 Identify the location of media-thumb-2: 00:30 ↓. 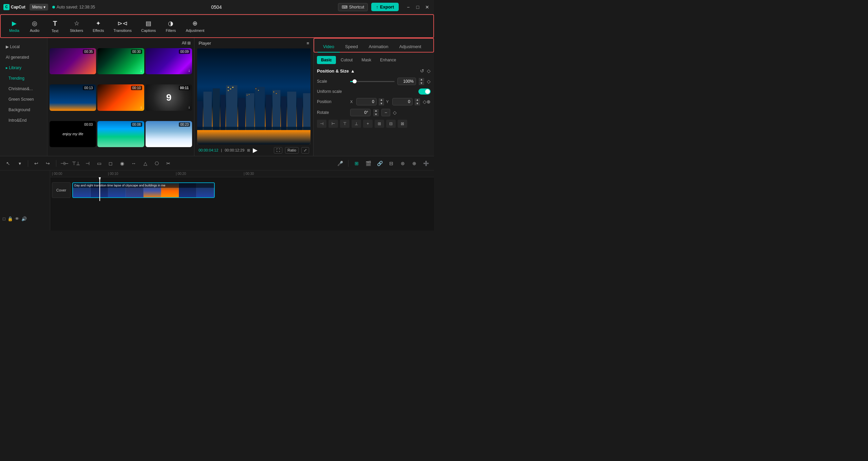
(121, 61).